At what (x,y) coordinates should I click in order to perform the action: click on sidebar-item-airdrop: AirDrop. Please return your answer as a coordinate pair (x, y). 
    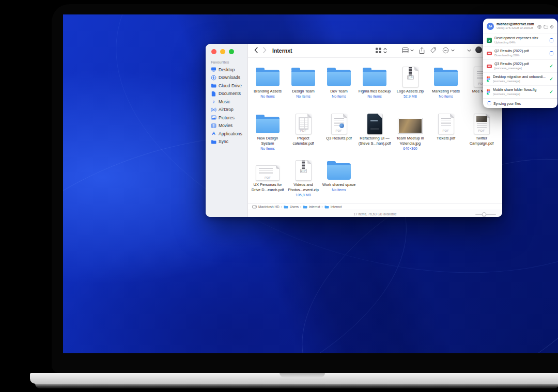
    Looking at the image, I should click on (226, 110).